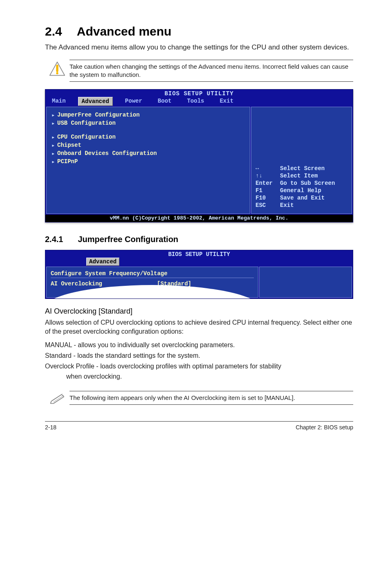 This screenshot has height=588, width=390. What do you see at coordinates (199, 47) in the screenshot?
I see `intro-text: The Advanced menu items allow you to cha…` at bounding box center [199, 47].